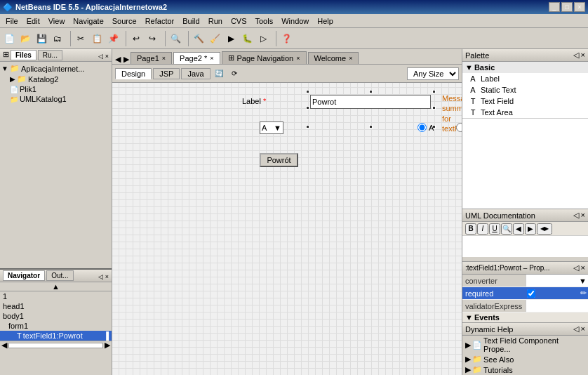 This screenshot has width=588, height=375. I want to click on prop-required-value: ✏, so click(557, 294).